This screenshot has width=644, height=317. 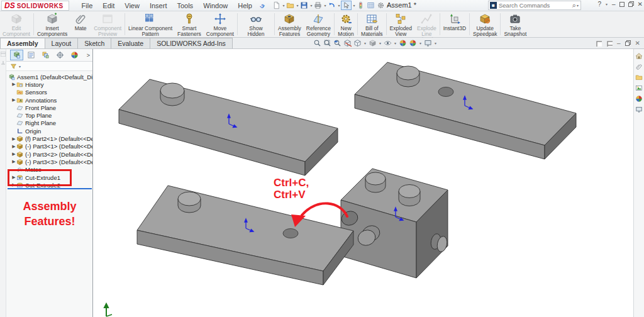 I want to click on tree-item-top-plane: Top Plane, so click(x=49, y=115).